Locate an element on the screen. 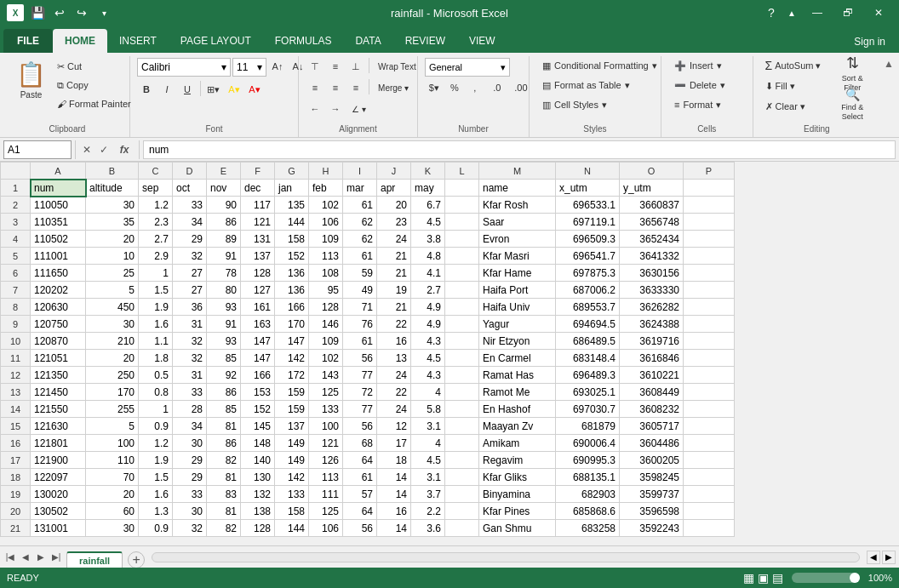 The height and width of the screenshot is (588, 899). ribbon-collapse-btn: ▲ is located at coordinates (889, 64).